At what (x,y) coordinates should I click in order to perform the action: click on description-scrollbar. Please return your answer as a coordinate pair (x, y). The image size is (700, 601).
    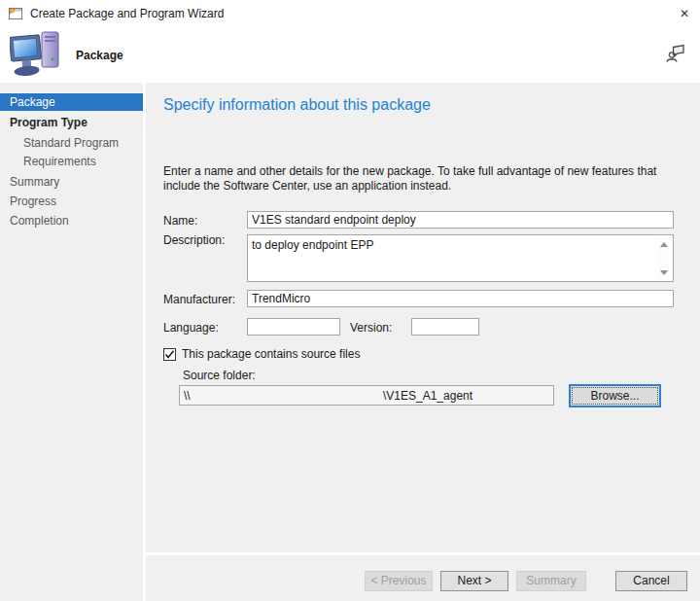
    Looking at the image, I should click on (664, 259).